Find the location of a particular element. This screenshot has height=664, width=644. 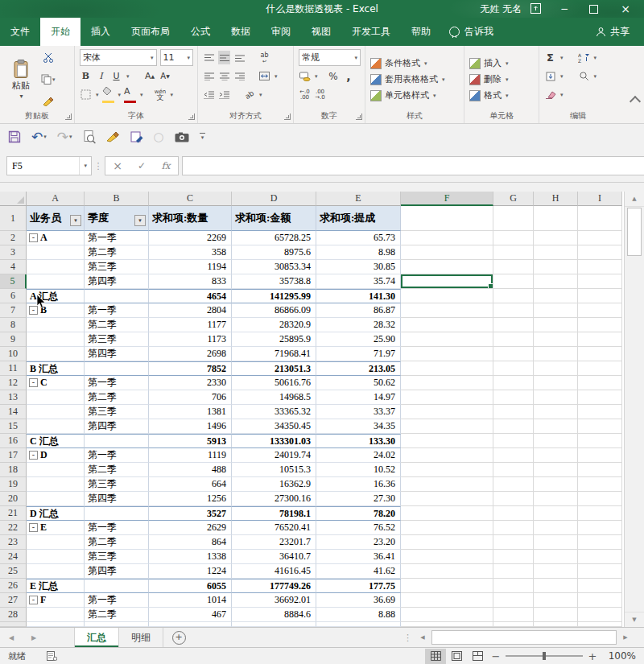

cell-G20 is located at coordinates (514, 499).